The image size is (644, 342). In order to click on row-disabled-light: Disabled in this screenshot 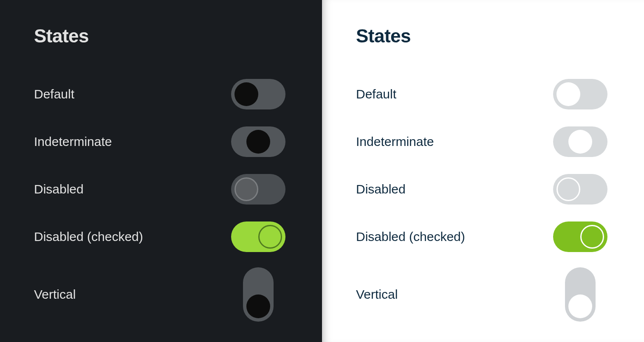, I will do `click(483, 189)`.